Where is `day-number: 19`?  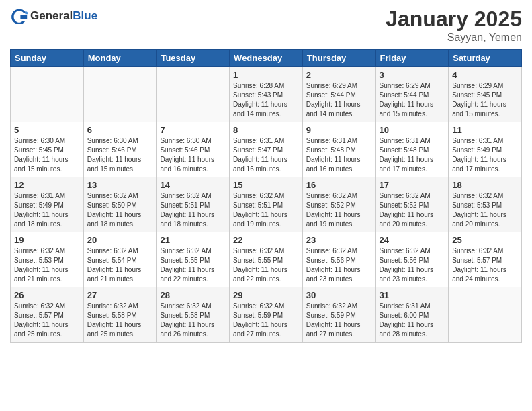
day-number: 19 is located at coordinates (47, 240).